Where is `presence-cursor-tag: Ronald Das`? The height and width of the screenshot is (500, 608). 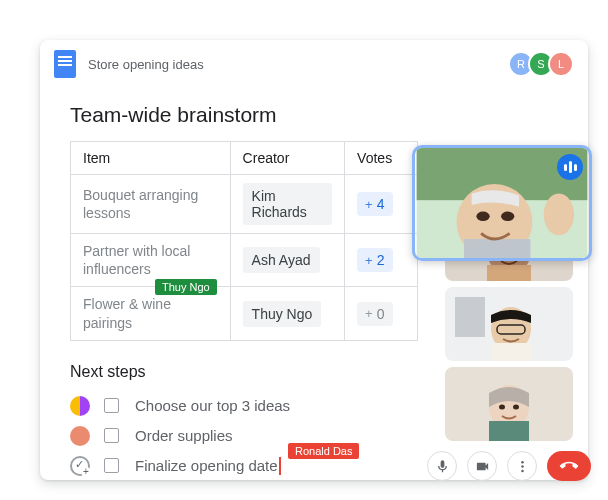 presence-cursor-tag: Ronald Das is located at coordinates (324, 451).